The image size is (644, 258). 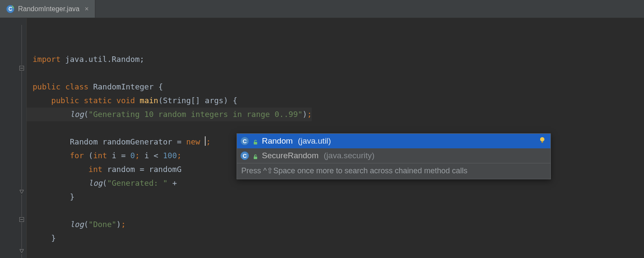 What do you see at coordinates (322, 9) in the screenshot?
I see `tab-bar: C RandomInteger.java ×` at bounding box center [322, 9].